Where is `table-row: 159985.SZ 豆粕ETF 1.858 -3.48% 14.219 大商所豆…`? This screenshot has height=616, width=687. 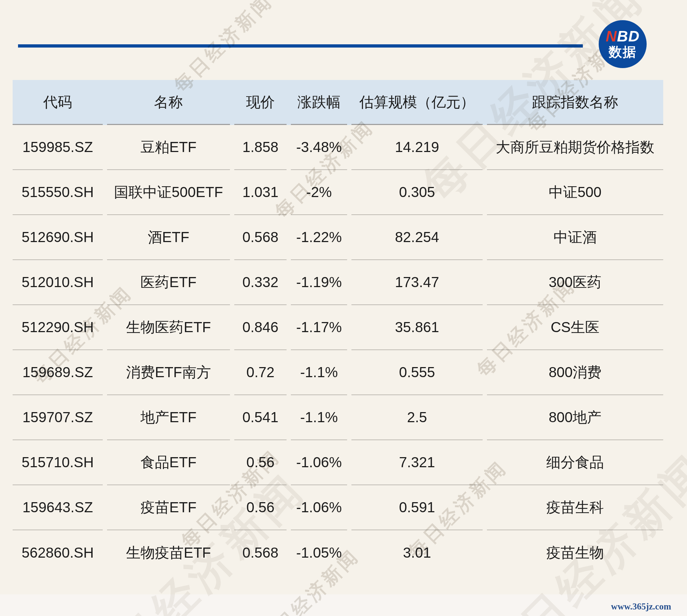
table-row: 159985.SZ 豆粕ETF 1.858 -3.48% 14.219 大商所豆… is located at coordinates (338, 148).